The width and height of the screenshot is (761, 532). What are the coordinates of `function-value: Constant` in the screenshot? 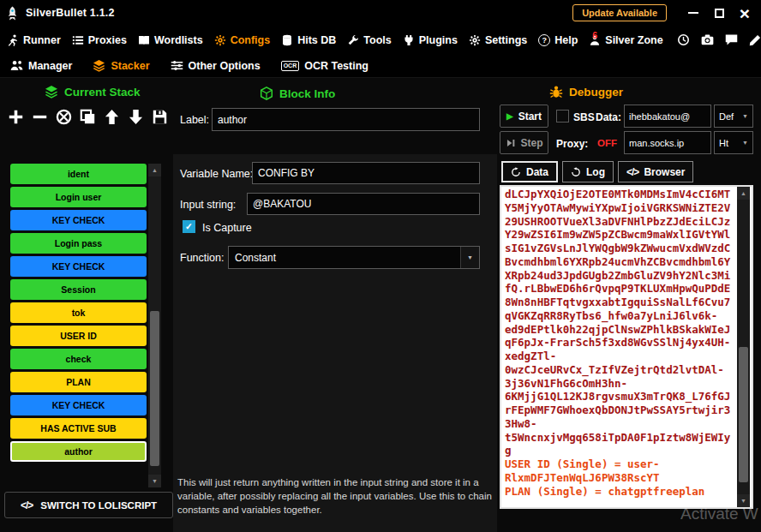 It's located at (345, 258).